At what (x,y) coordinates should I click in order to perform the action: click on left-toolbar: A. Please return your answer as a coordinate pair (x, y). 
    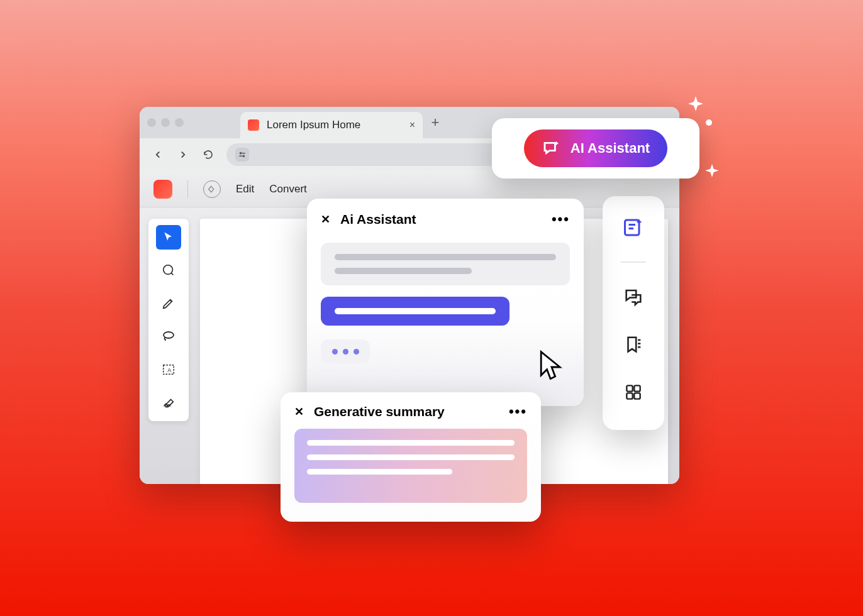
    Looking at the image, I should click on (169, 320).